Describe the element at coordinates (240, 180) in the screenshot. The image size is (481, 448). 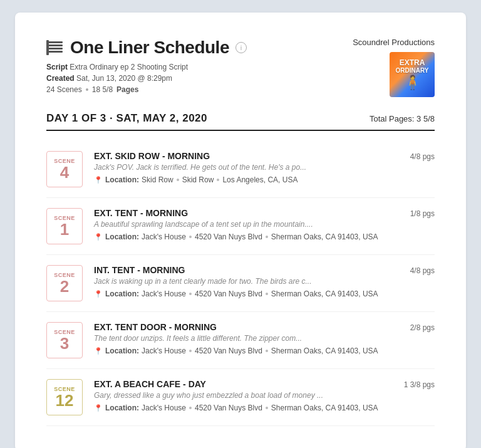
I see `scene-location: 📍 Location: Skid RowSkid RowLos Angeles,…` at that location.